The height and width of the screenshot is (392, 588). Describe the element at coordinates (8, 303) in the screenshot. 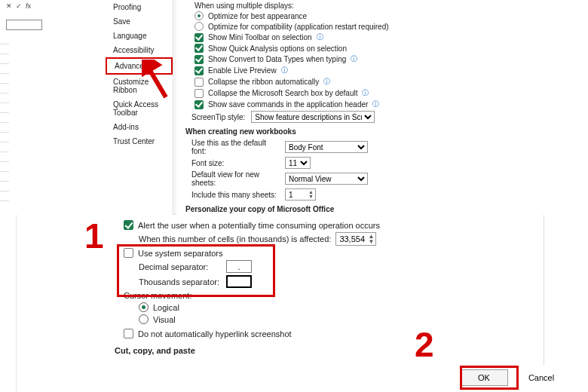

I see `sidebar-sliver` at that location.